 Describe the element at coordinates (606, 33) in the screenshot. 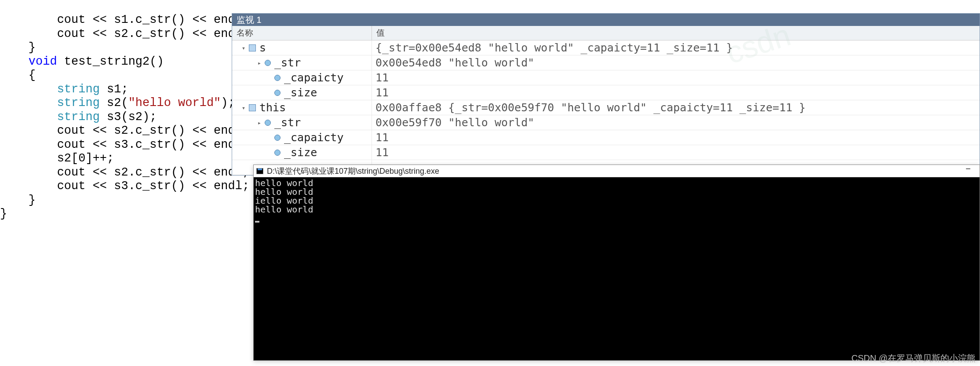

I see `watch-column-header: 名称 值` at that location.